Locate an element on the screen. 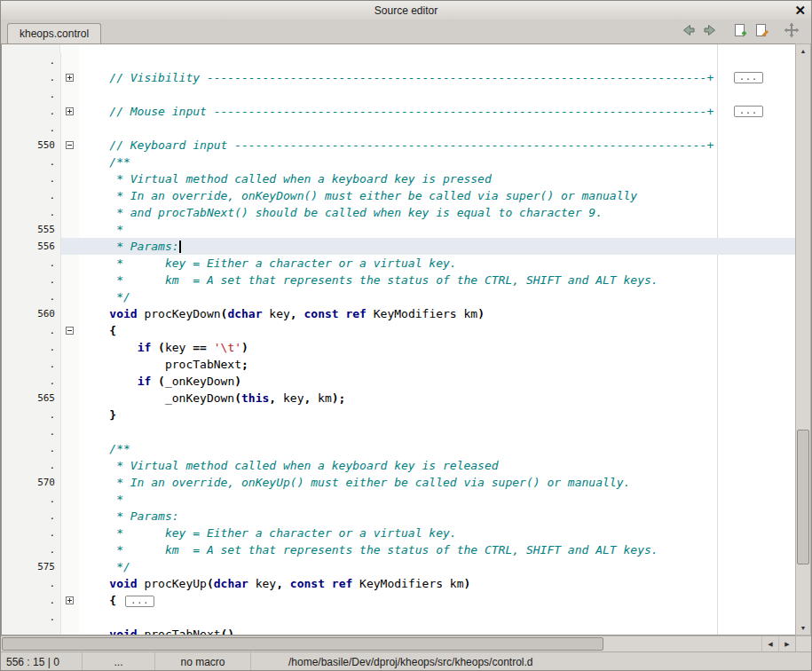 This screenshot has width=812, height=671. code-line: 570 * In an override, onKeyUp() must eit… is located at coordinates (398, 483).